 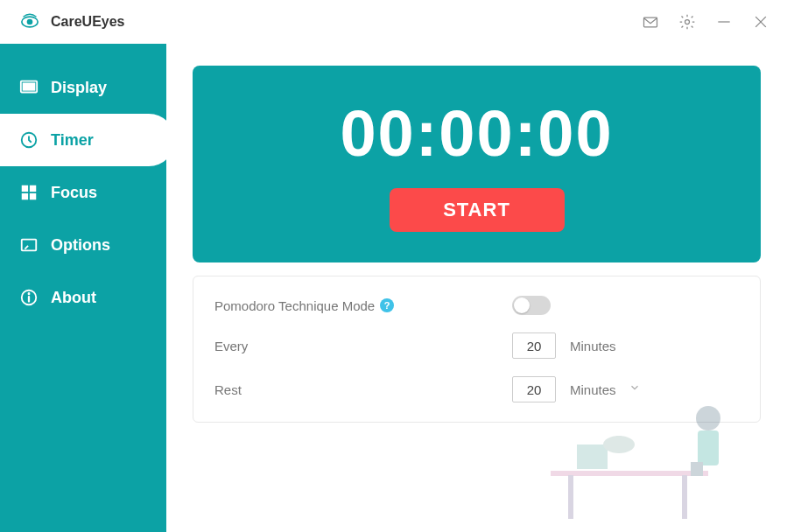 What do you see at coordinates (83, 245) in the screenshot?
I see `sidebar-item-options: Options` at bounding box center [83, 245].